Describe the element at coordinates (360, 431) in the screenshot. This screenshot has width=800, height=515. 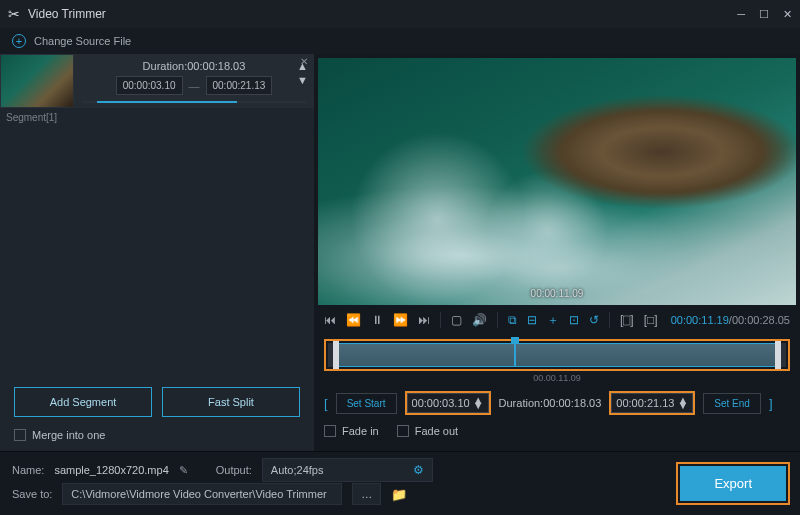
I see `fade-in-label: Fade in` at that location.